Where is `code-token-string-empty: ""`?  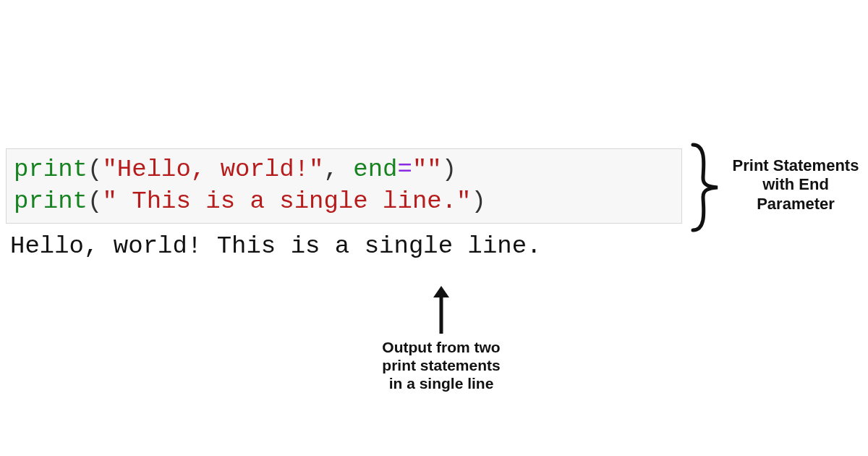 code-token-string-empty: "" is located at coordinates (427, 169).